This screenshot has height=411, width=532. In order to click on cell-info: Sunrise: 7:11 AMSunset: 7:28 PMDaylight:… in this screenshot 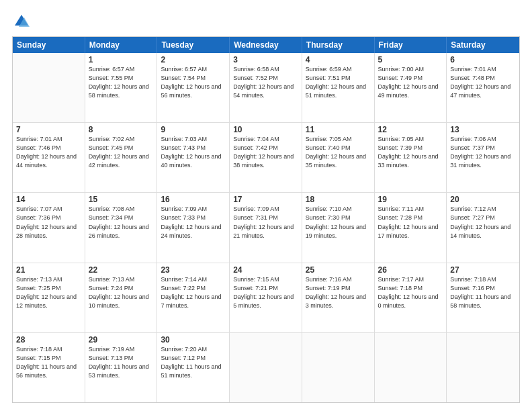, I will do `click(411, 222)`.